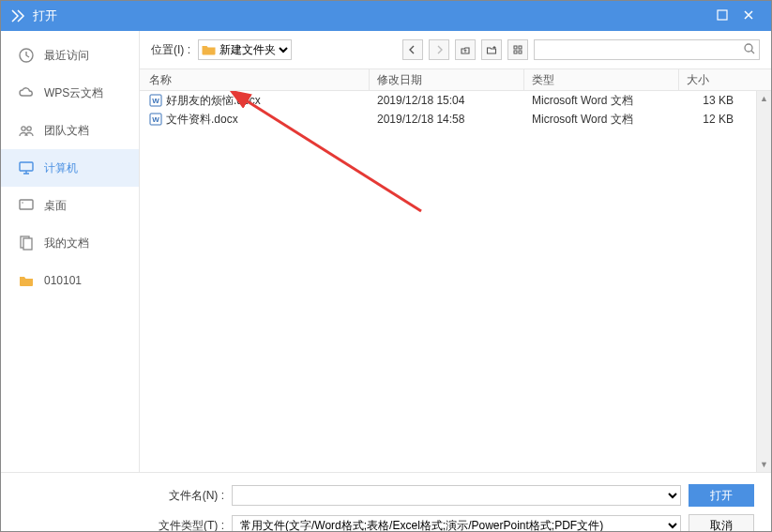  What do you see at coordinates (69, 168) in the screenshot?
I see `sidebar-item-computer: 计算机` at bounding box center [69, 168].